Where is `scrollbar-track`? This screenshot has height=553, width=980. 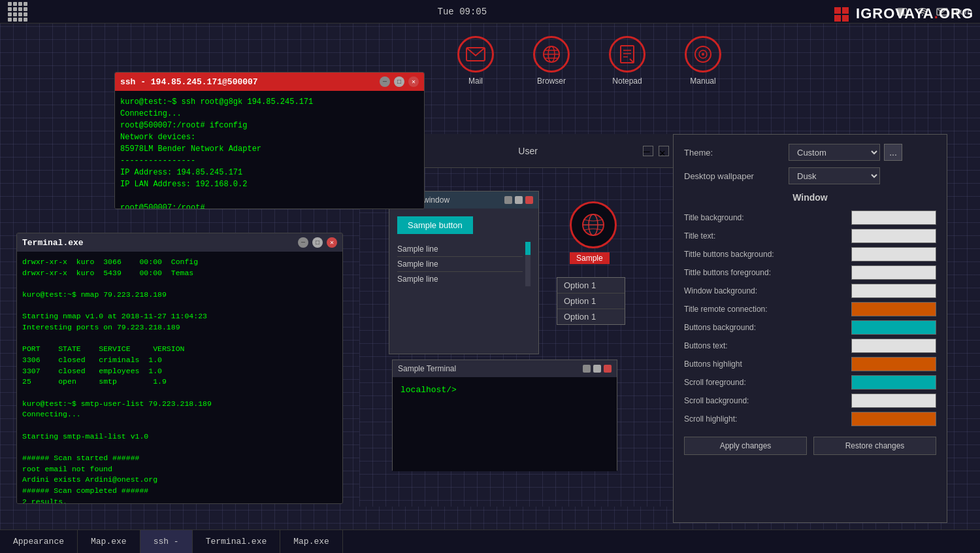 scrollbar-track is located at coordinates (528, 271).